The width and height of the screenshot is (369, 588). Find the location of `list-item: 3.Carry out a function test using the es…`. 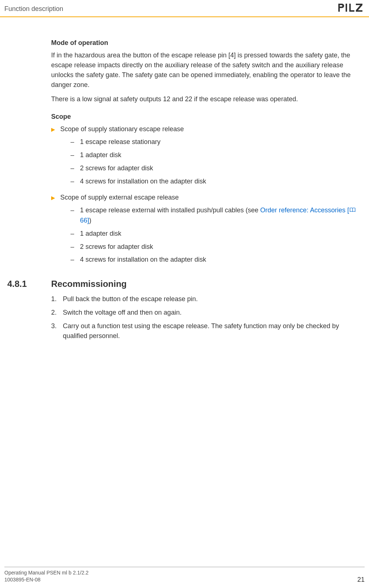

list-item: 3.Carry out a function test using the es… is located at coordinates (205, 331).